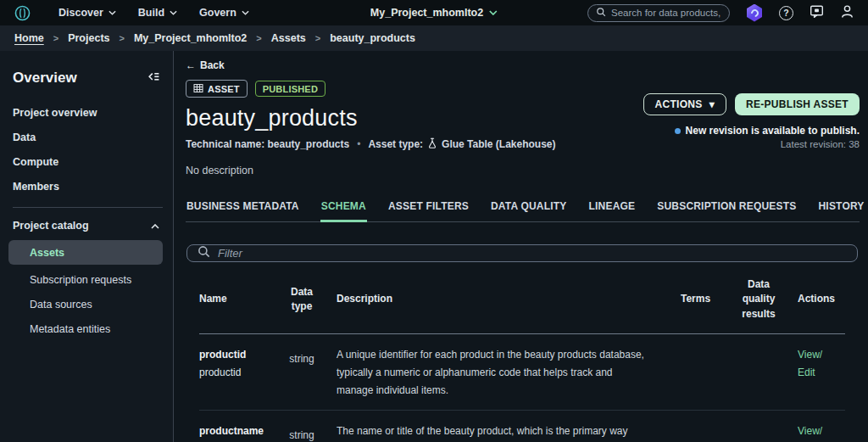  Describe the element at coordinates (88, 112) in the screenshot. I see `sidebar-item-project-overview: Project overview` at that location.